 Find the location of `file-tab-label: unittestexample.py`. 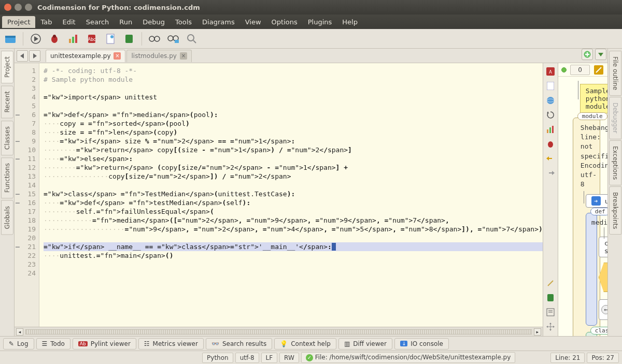

file-tab-label: unittestexample.py is located at coordinates (80, 56).